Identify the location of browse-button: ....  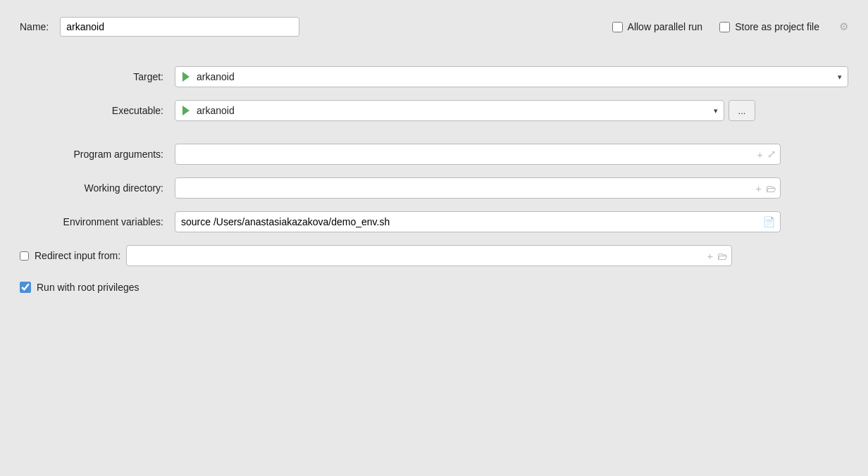
(742, 111).